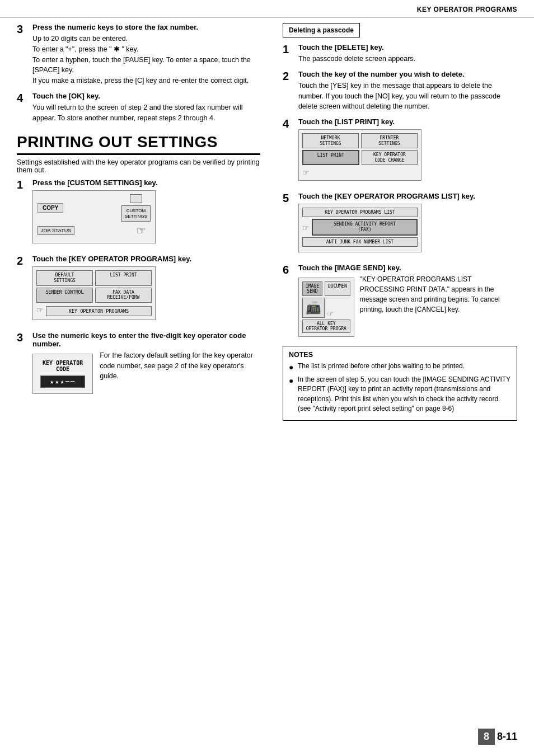  I want to click on anti-junk-key: ANTI JUNK FAX NUMBER LIST, so click(360, 242).